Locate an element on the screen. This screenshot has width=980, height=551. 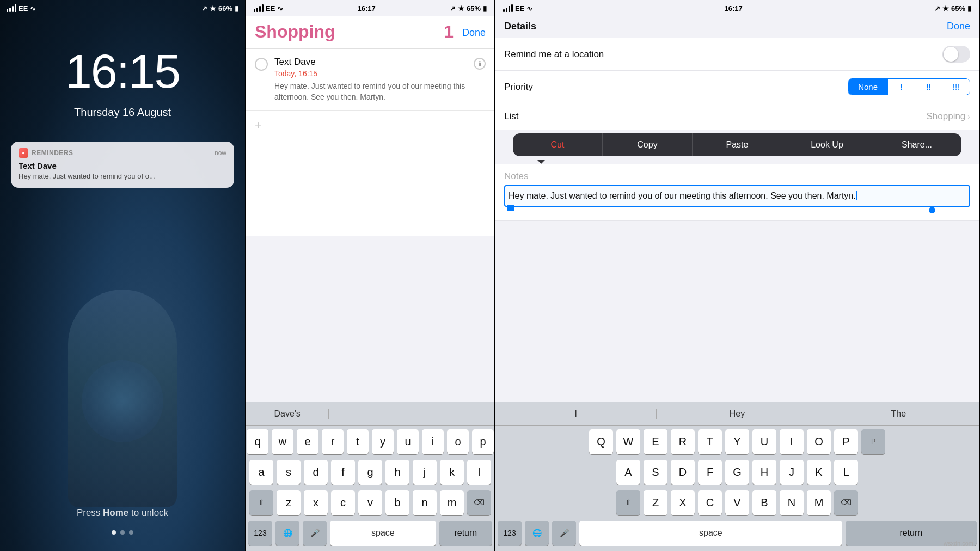
s3-key-u: U is located at coordinates (764, 442).